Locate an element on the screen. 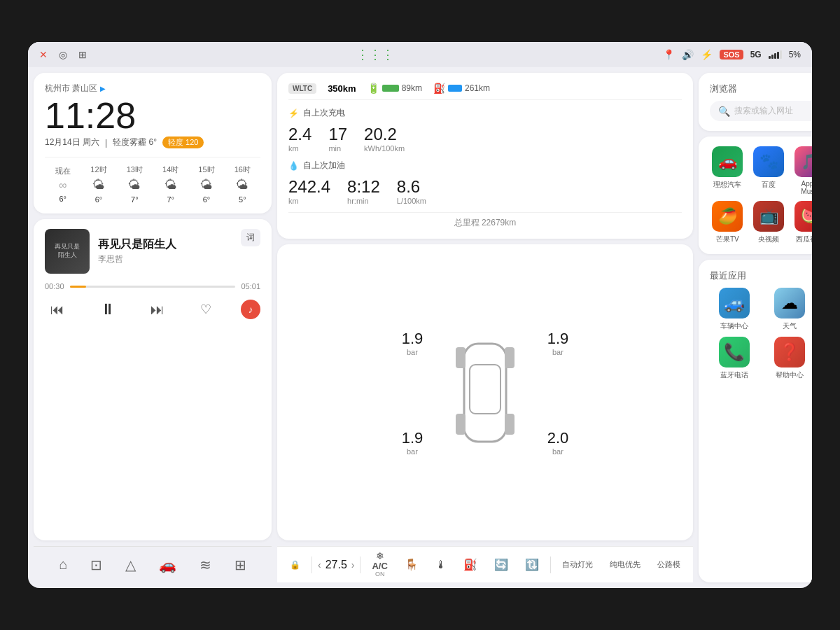 The height and width of the screenshot is (630, 840). forecast-15: 15时 🌤 6° is located at coordinates (206, 184).